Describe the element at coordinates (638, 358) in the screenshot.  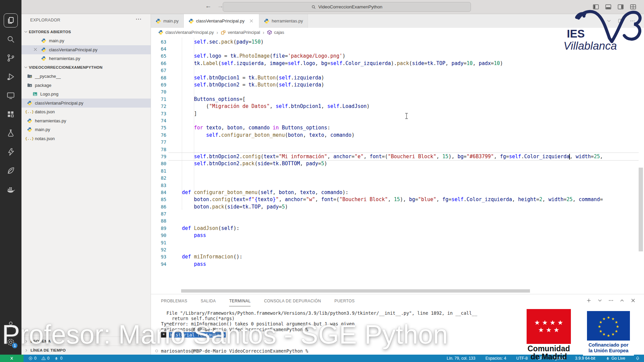
I see `status-item` at that location.